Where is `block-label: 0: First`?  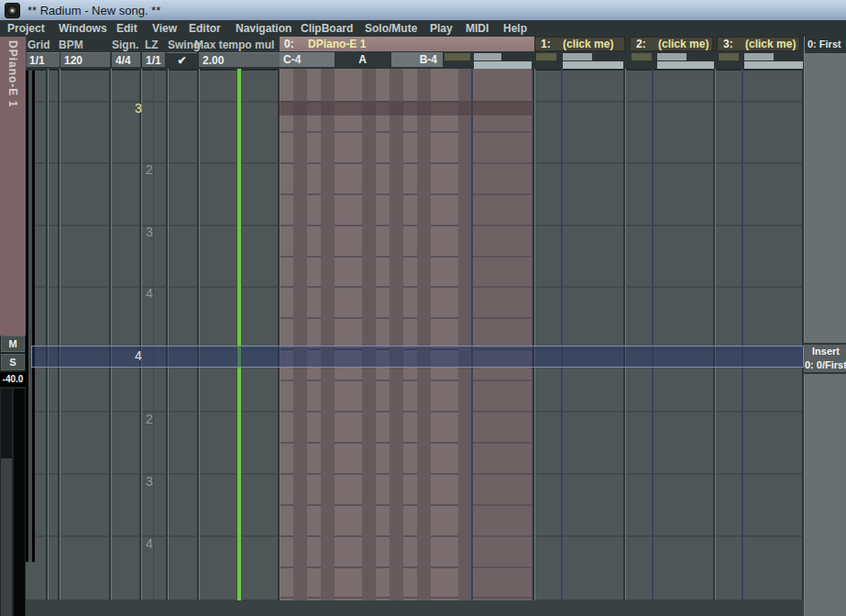 block-label: 0: First is located at coordinates (825, 44).